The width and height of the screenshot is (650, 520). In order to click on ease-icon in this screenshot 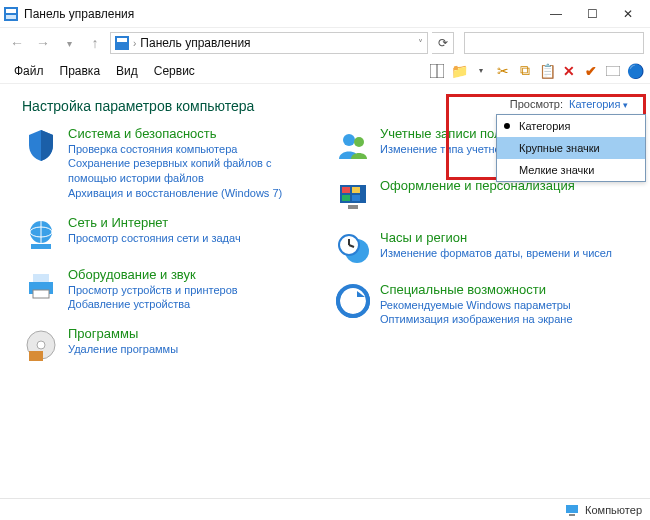, I will do `click(353, 301)`.